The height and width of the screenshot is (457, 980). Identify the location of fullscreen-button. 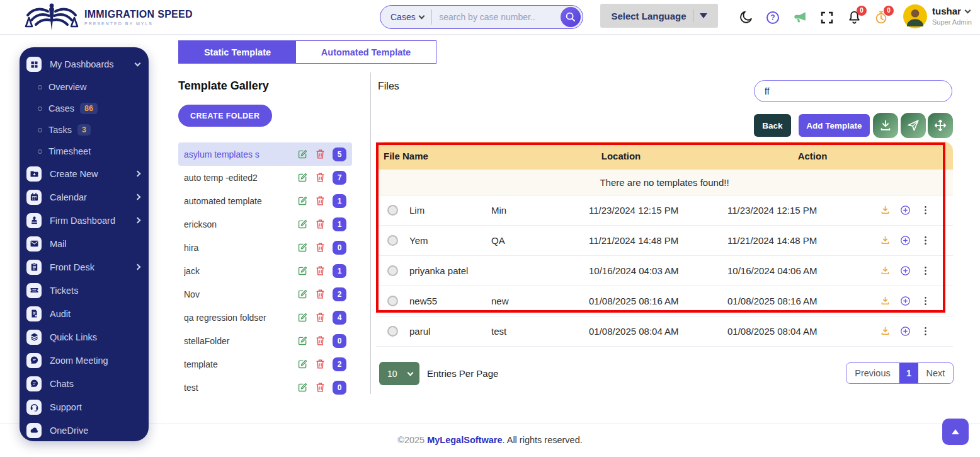
(827, 18).